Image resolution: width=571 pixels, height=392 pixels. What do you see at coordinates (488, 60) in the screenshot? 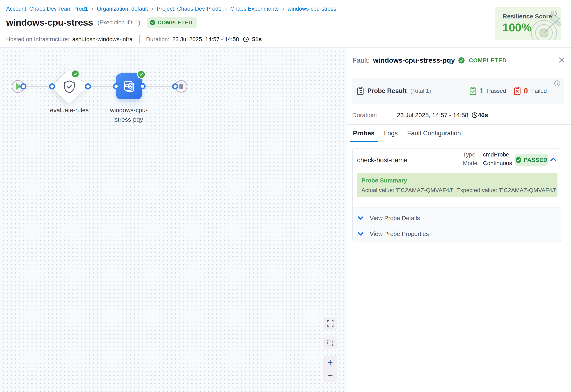
I see `fault-status: COMPLETED` at bounding box center [488, 60].